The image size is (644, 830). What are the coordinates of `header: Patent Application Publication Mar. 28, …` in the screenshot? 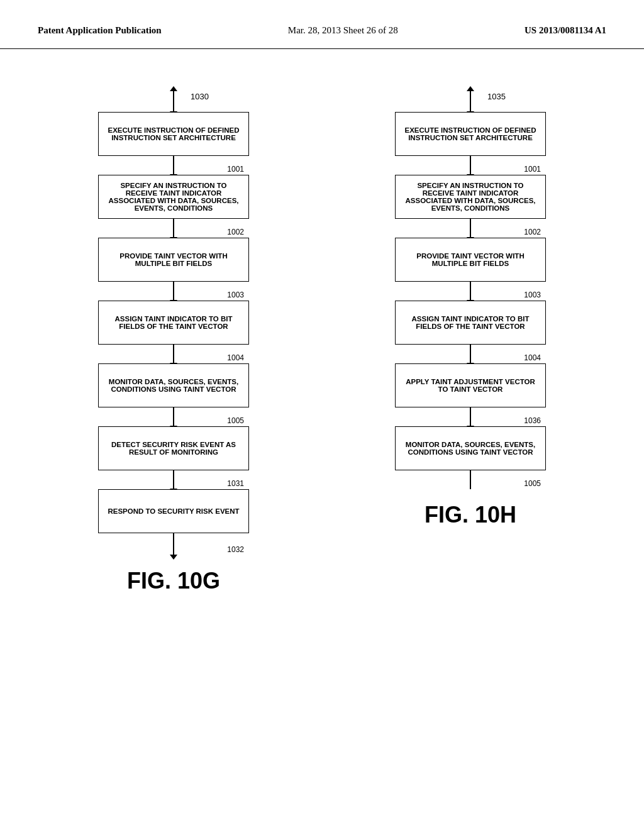 It's located at (322, 25).